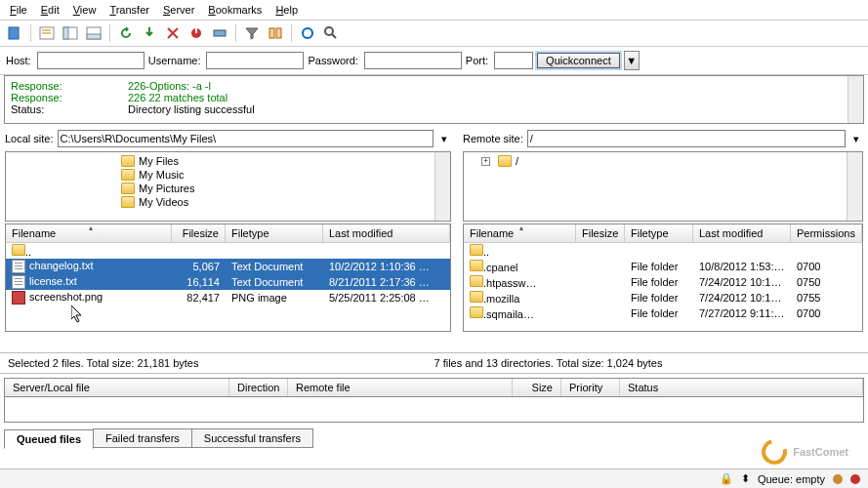 The height and width of the screenshot is (488, 868). Describe the element at coordinates (196, 33) in the screenshot. I see `disconnect-icon` at that location.